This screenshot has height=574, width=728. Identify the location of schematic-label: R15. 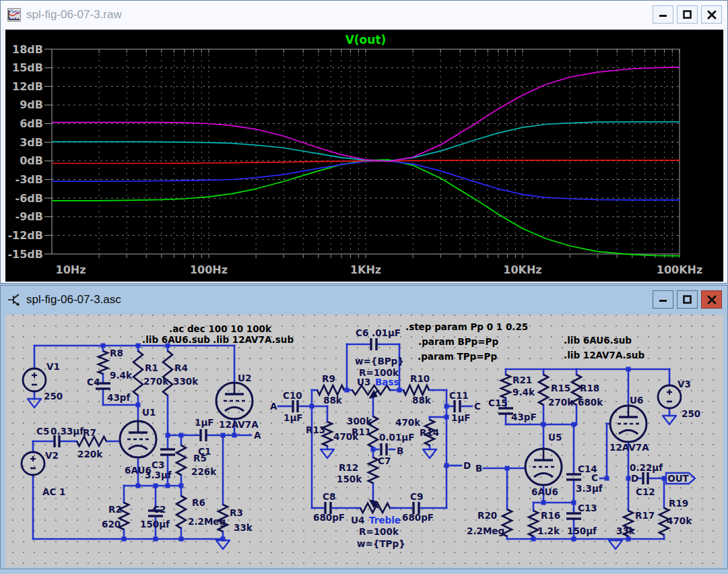
(560, 388).